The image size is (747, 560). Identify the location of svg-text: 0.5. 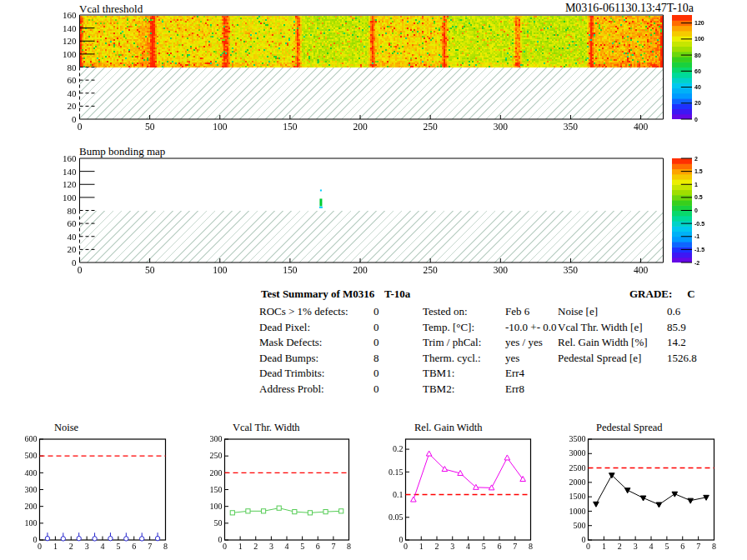
(699, 197).